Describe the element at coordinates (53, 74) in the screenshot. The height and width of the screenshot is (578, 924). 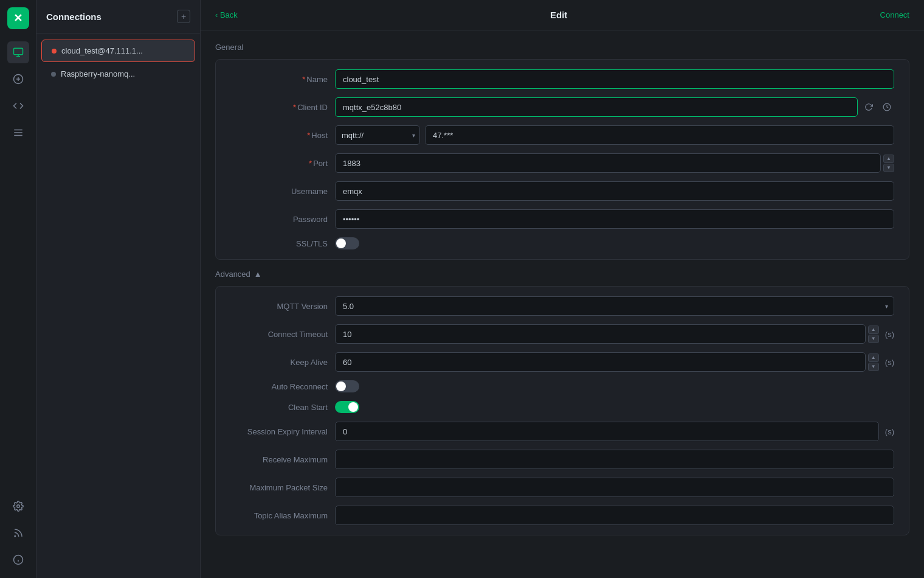
I see `conn2-status-dot` at that location.